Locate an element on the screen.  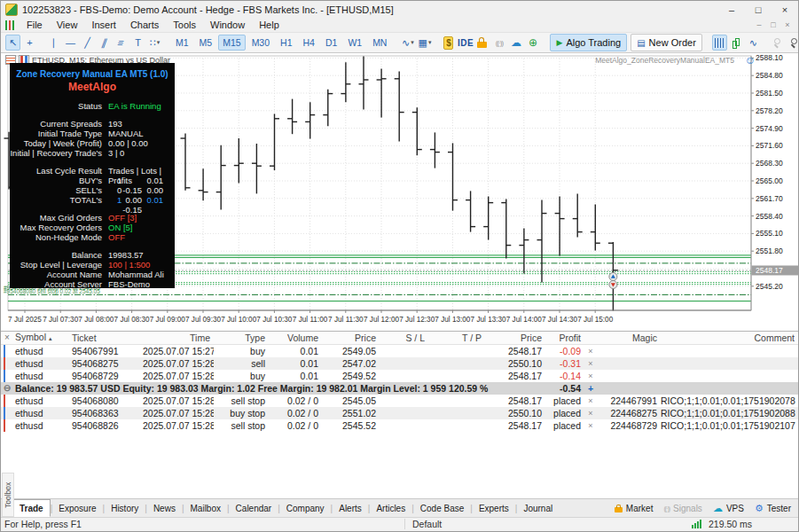
order-row: ethusd9540680802025.07.07 15:28:01sell s… is located at coordinates (399, 401).